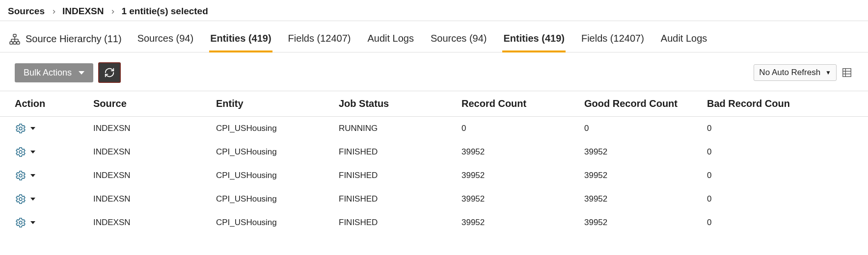 The image size is (868, 255). What do you see at coordinates (434, 104) in the screenshot?
I see `table-header-row: Action Source Entity Job Status Record C…` at bounding box center [434, 104].